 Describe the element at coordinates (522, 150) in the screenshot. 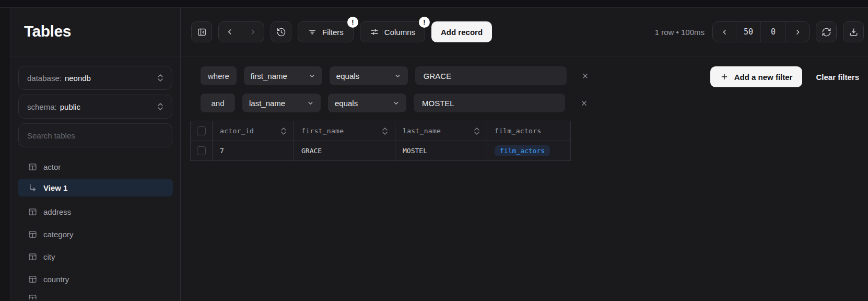

I see `foreign-key-link: film_actors` at that location.